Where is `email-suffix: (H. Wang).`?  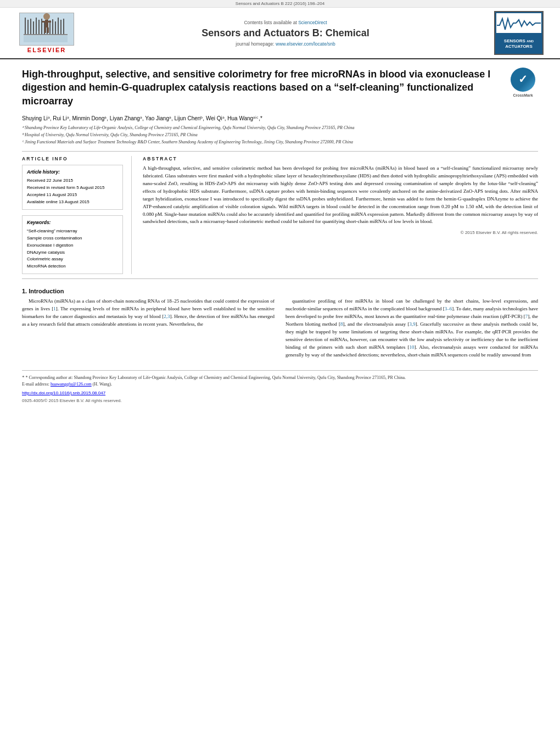
email-suffix: (H. Wang). is located at coordinates (102, 384).